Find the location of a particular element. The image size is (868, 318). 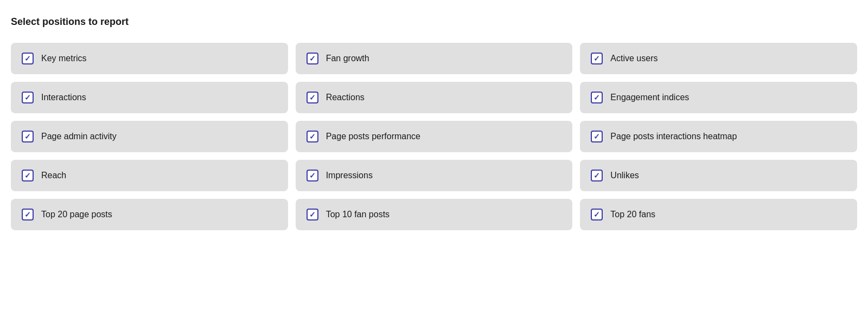

checkbox-item-fan-growth: ✓Fan growth is located at coordinates (434, 59).